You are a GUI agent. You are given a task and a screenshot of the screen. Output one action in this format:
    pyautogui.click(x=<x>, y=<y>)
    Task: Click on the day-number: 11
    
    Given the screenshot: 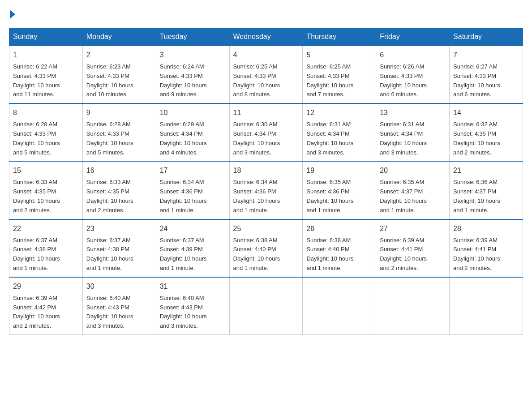 What is the action you would take?
    pyautogui.click(x=266, y=113)
    